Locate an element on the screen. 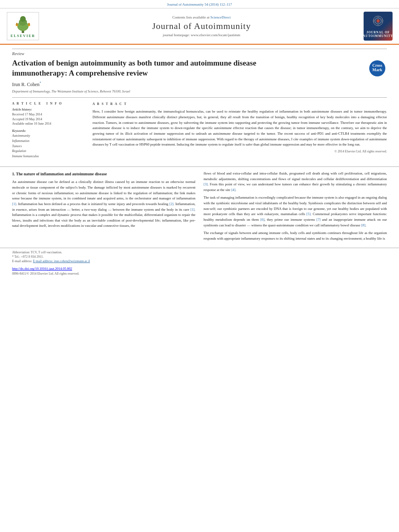 The height and width of the screenshot is (532, 399). article-info-abstract: A R T I C L E I N F O Article history: R… is located at coordinates (200, 130).